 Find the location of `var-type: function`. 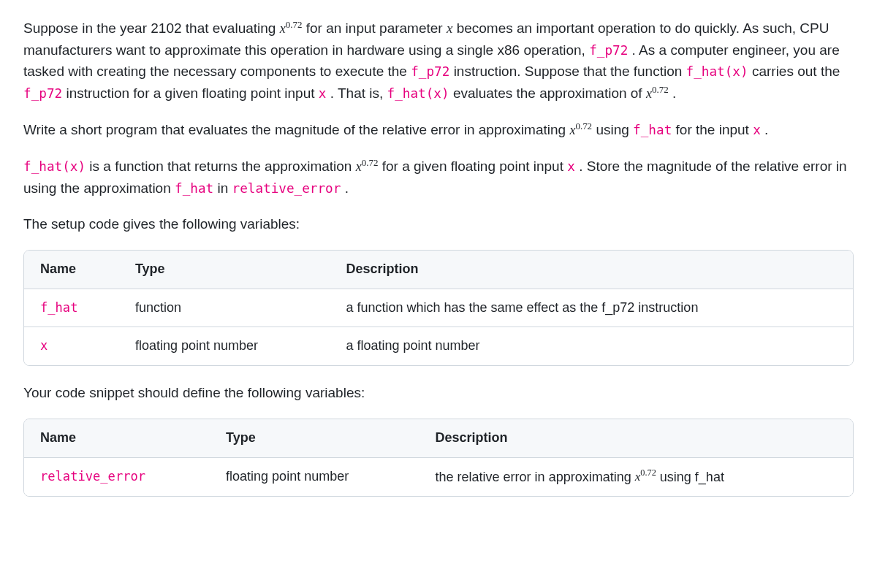

var-type: function is located at coordinates (225, 308).